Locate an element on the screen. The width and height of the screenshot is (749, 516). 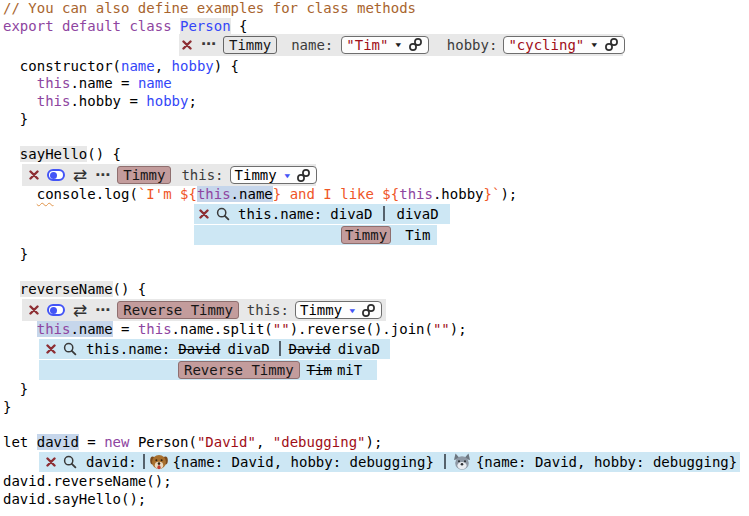
dropdown-arrow-icon: ▾ is located at coordinates (594, 44).